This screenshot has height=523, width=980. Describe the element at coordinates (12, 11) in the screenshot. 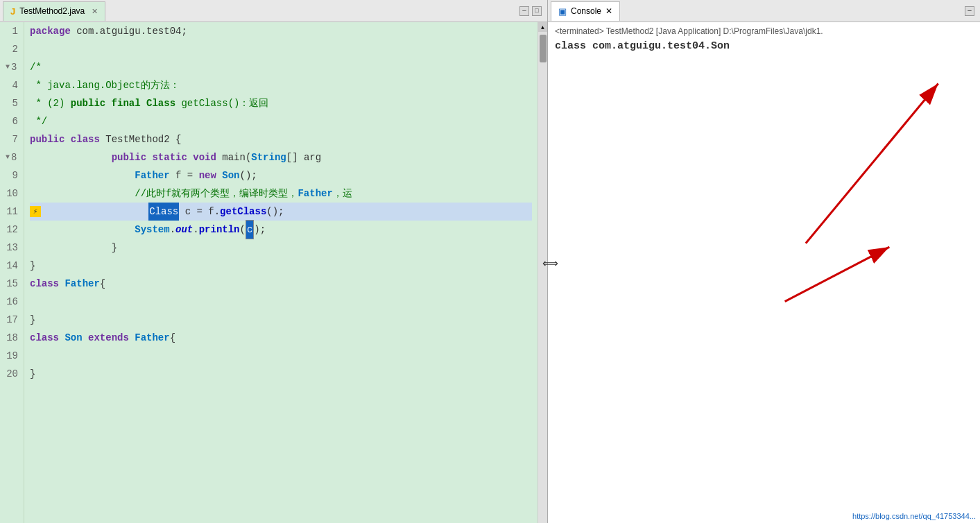

I see `java-file-icon: J` at that location.